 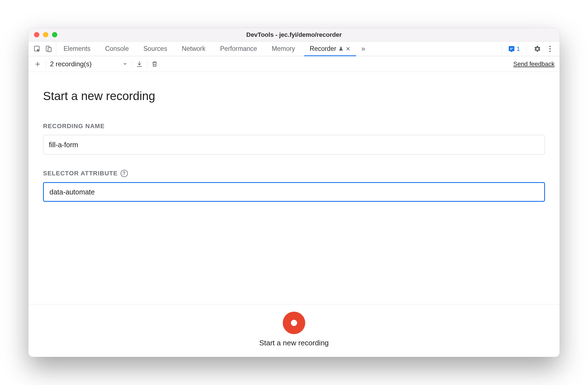 I want to click on tab-recorder: Recorder ✕, so click(x=330, y=49).